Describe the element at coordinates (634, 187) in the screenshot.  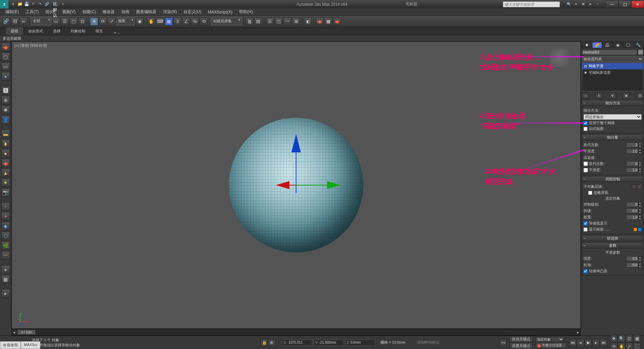
I see `subobj-vertex-icon: ⋮` at that location.